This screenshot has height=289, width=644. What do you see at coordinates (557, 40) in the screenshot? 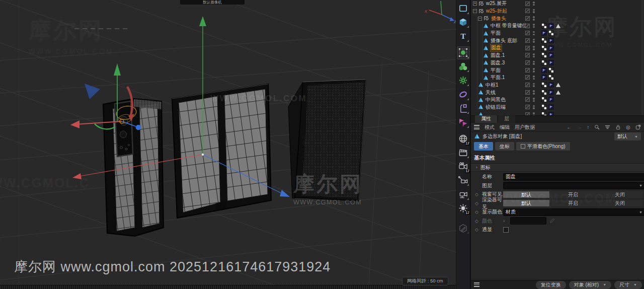
I see `object-row: 摄像头 底部` at bounding box center [557, 40].